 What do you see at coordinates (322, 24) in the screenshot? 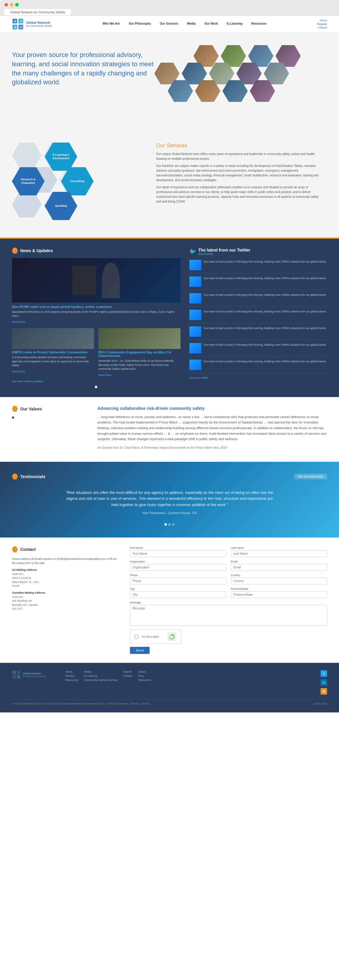
I see `nav-register-link: Register` at bounding box center [322, 24].